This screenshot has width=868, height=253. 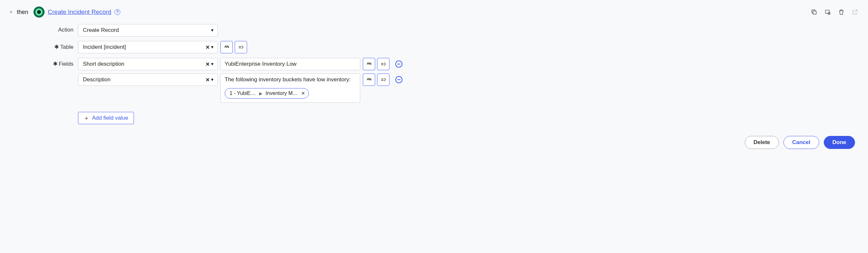 I want to click on action-select: Create Record ▼, so click(x=148, y=30).